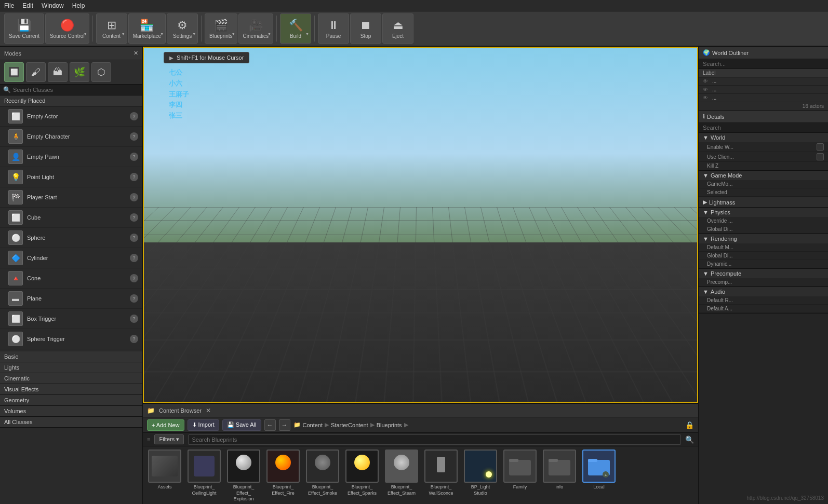  Describe the element at coordinates (434, 440) in the screenshot. I see `cb-search-input` at that location.